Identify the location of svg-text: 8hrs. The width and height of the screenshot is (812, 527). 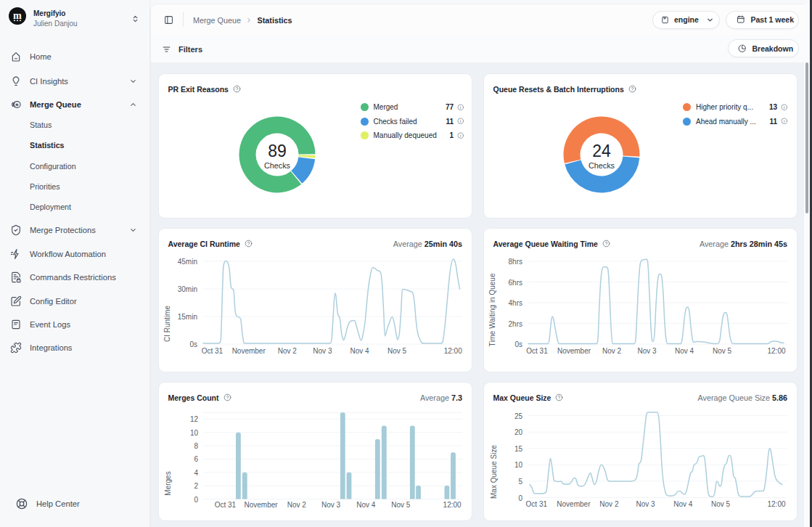
(515, 261).